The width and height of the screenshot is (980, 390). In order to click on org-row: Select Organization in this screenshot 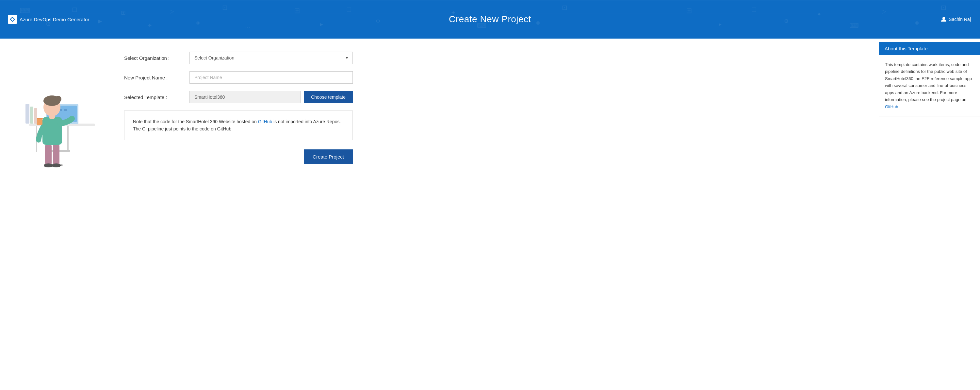, I will do `click(490, 58)`.